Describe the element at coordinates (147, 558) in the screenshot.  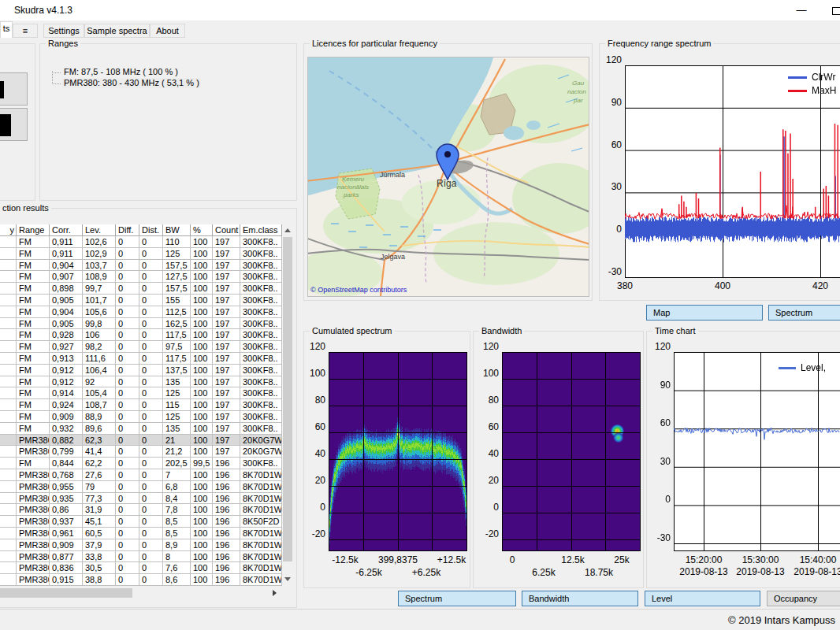
I see `table-row: PMR3800,87733,80081001968K70D1W` at that location.